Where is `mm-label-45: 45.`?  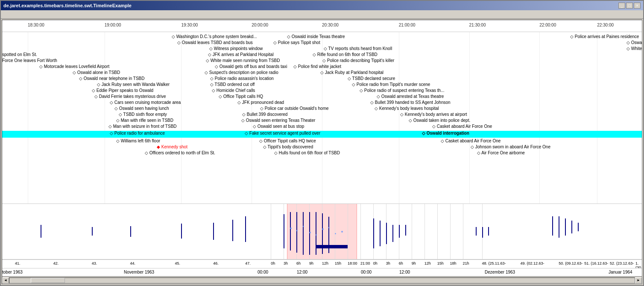 mm-label-45: 45. is located at coordinates (178, 263).